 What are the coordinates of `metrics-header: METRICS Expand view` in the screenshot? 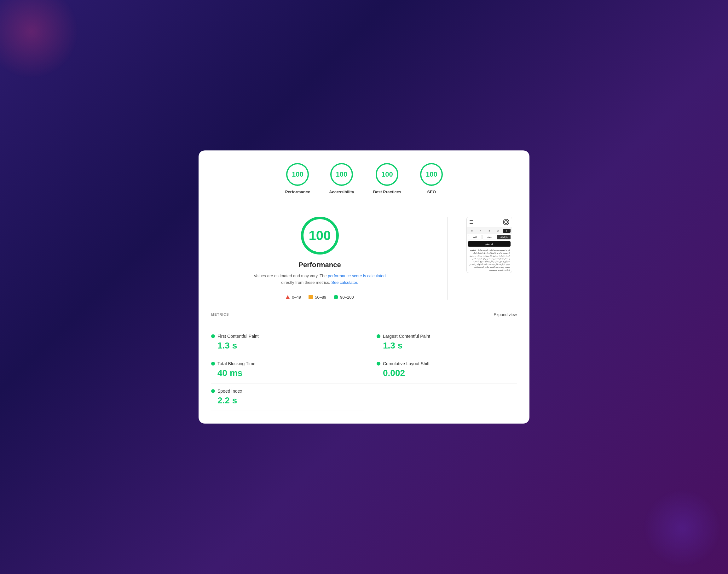 It's located at (364, 317).